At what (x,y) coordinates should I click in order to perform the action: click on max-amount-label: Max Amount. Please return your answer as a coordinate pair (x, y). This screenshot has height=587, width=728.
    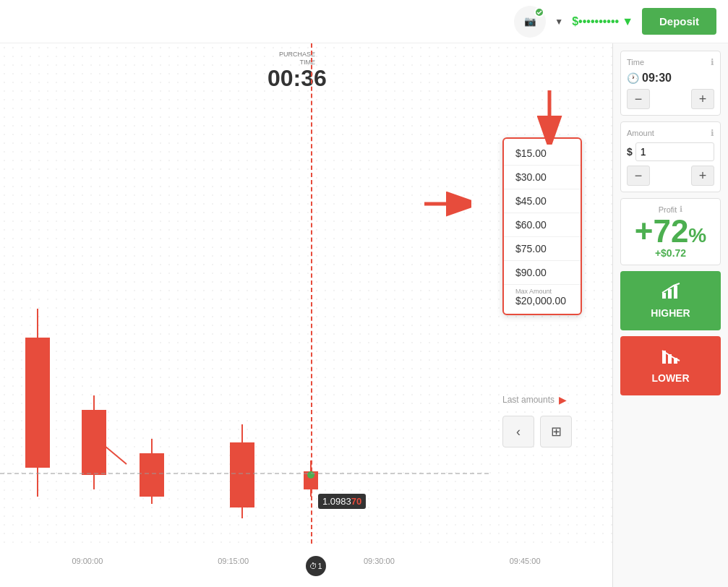
    Looking at the image, I should click on (542, 290).